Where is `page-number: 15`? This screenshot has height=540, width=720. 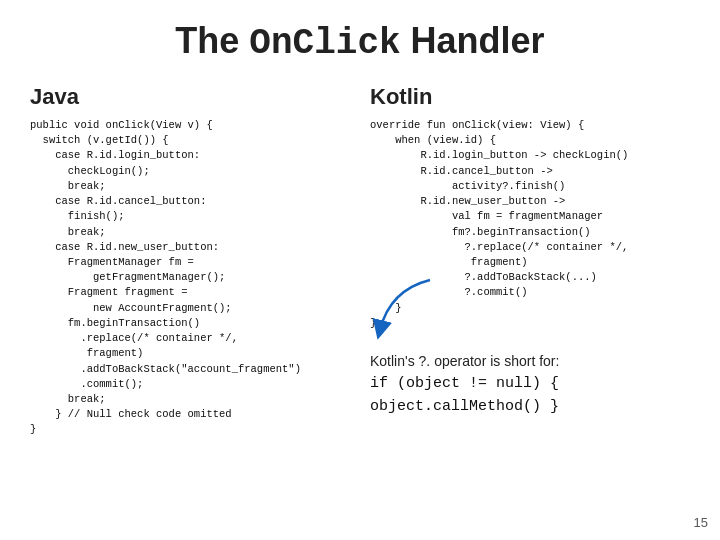
page-number: 15 is located at coordinates (701, 522).